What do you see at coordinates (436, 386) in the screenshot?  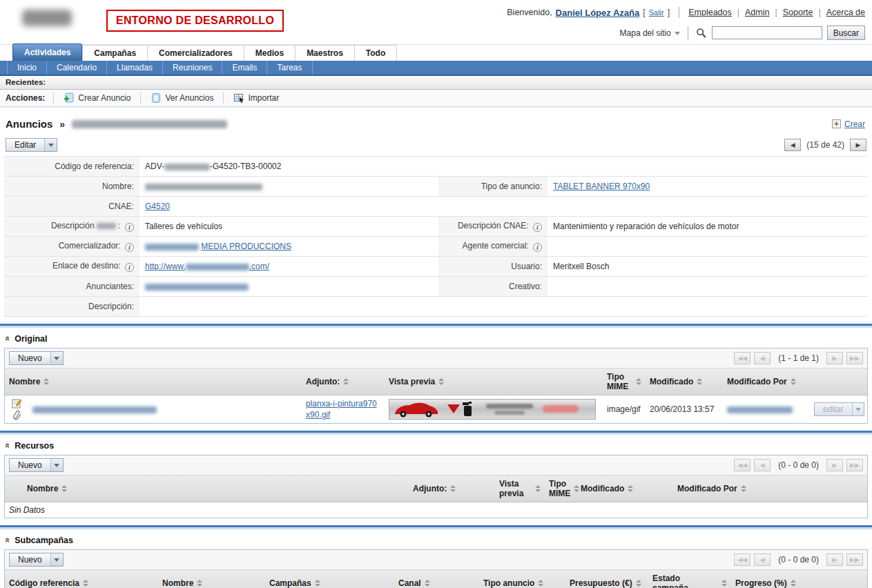 I see `original-panel: Nuevo ◀◀ ◀ (1 - 1 de 1) ▶ ▶▶ Nombre Adju…` at bounding box center [436, 386].